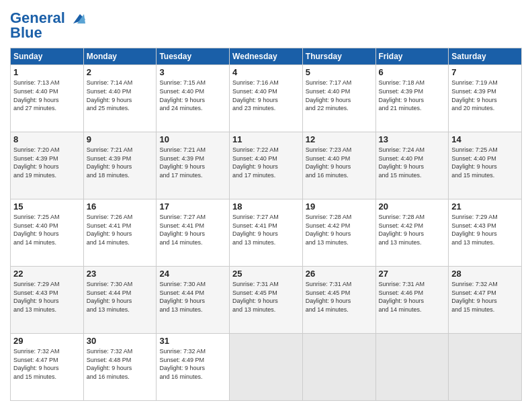 The height and width of the screenshot is (411, 532). What do you see at coordinates (266, 56) in the screenshot?
I see `weekday-header-row: SundayMondayTuesdayWednesdayThursdayFrid…` at bounding box center [266, 56].